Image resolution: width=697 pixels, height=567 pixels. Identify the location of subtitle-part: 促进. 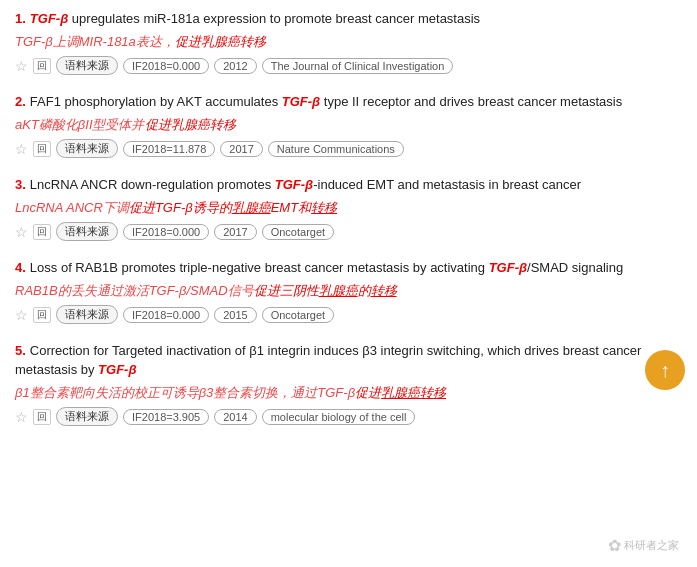
(368, 392).